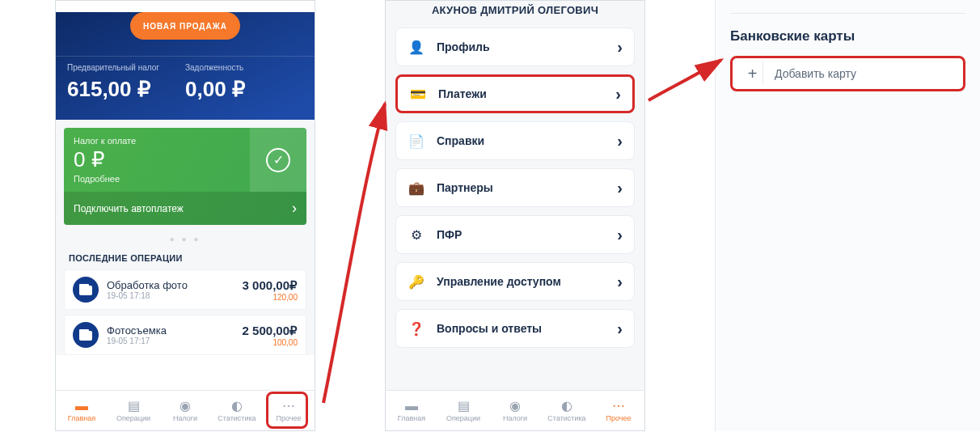  What do you see at coordinates (126, 83) in the screenshot?
I see `pretax-block: Предварительный налог 615,00 ₽` at bounding box center [126, 83].